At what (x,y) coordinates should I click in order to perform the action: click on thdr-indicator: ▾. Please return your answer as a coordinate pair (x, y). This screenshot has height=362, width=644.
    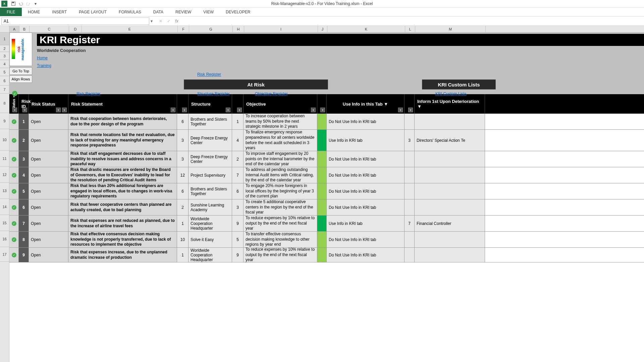
    Looking at the image, I should click on (322, 104).